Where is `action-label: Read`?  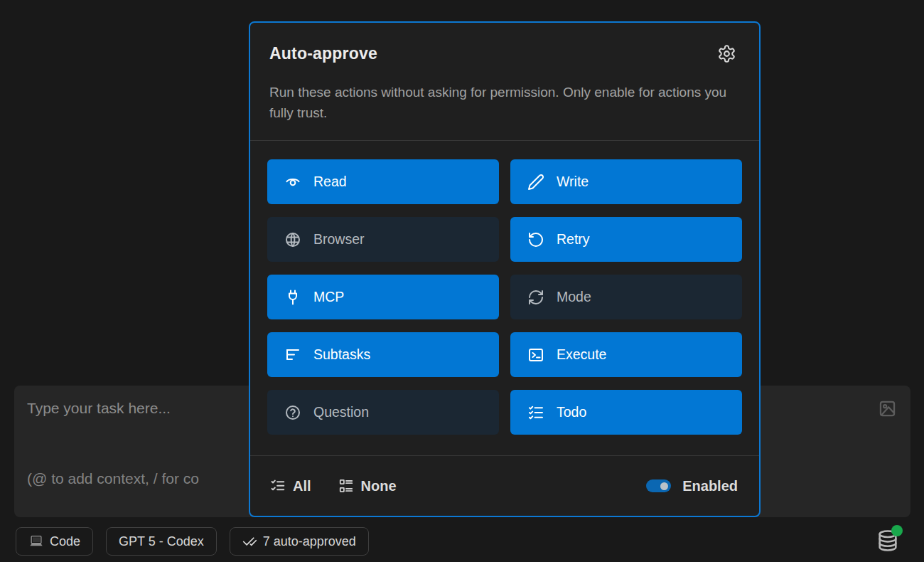
action-label: Read is located at coordinates (330, 182).